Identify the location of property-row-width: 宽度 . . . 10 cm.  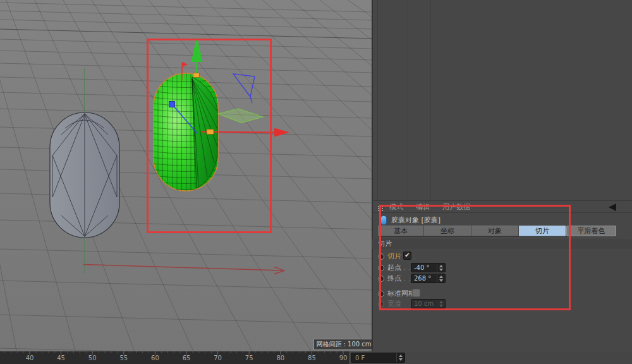
(473, 303).